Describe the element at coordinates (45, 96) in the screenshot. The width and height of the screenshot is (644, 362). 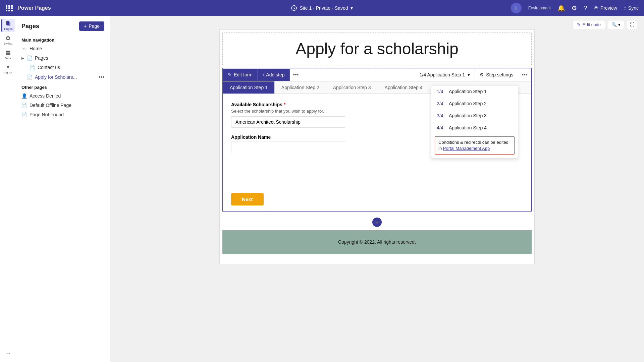
I see `nav-item-access-denied-label: Access Denied` at that location.